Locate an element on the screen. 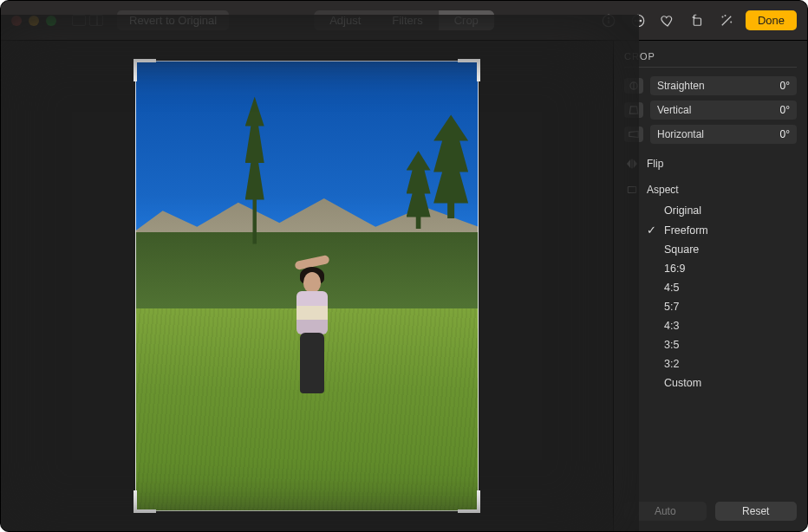  aspect-option-label: 5:7 is located at coordinates (671, 307).